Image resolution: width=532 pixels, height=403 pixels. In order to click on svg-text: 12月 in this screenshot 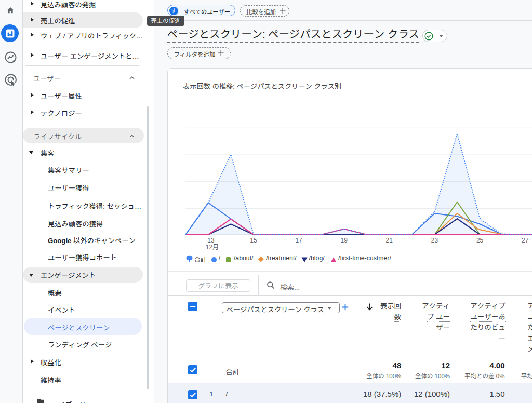, I will do `click(212, 247)`.